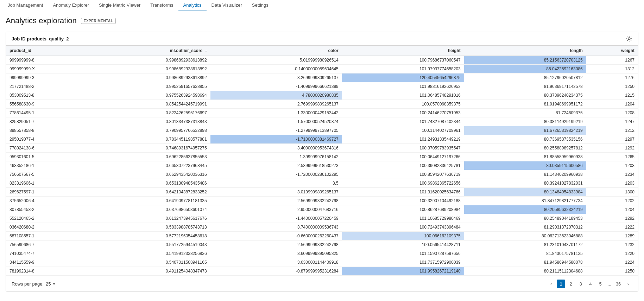 Image resolution: width=644 pixels, height=301 pixels. I want to click on table-cell: 1265, so click(612, 157).